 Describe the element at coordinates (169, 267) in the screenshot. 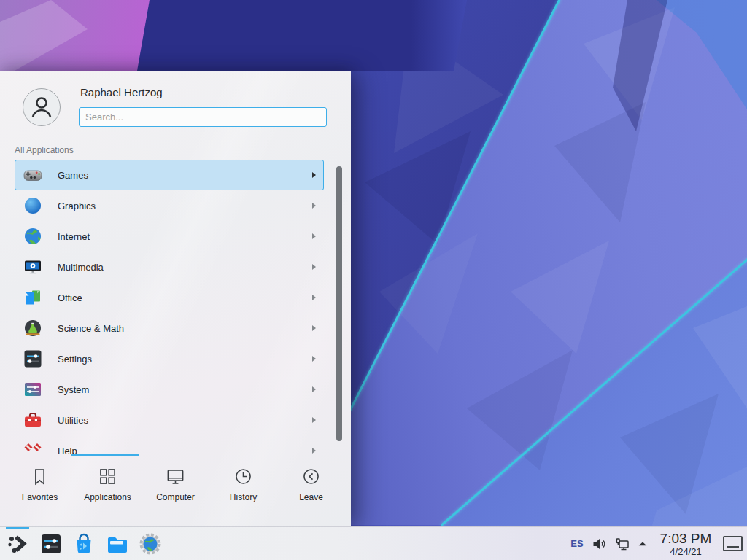

I see `category-row-multimedia: Multimedia` at that location.